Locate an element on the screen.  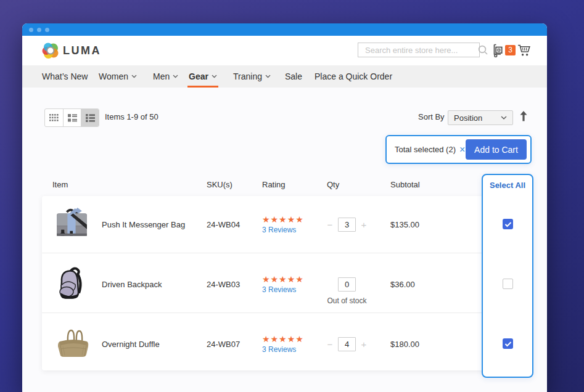
stock-status: Out of stock is located at coordinates (347, 301).